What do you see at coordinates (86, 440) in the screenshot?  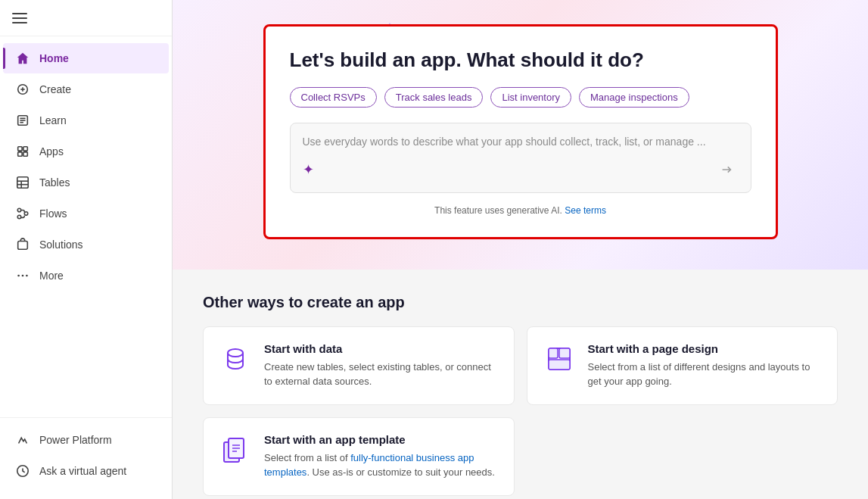 I see `sidebar-item-power-platform: Power Platform` at bounding box center [86, 440].